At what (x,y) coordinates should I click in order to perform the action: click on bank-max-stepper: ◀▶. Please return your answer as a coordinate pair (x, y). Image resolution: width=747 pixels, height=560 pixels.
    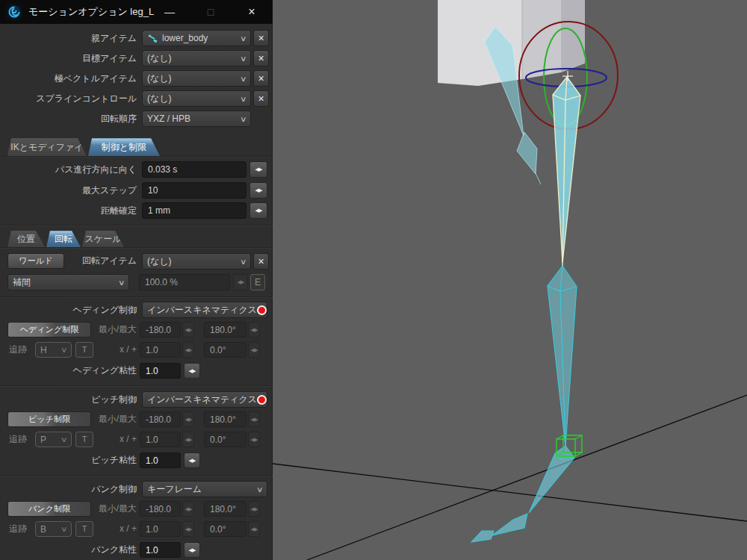
    Looking at the image, I should click on (254, 509).